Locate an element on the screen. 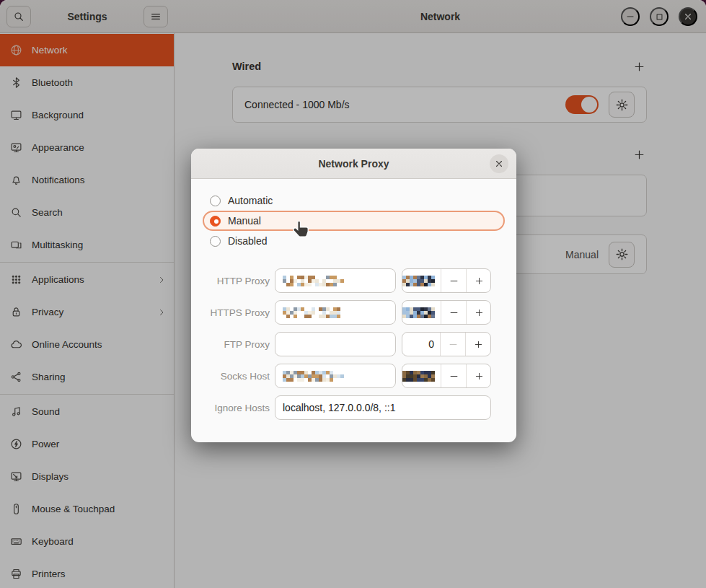  proxy-option-automatic: Automatic is located at coordinates (353, 201).